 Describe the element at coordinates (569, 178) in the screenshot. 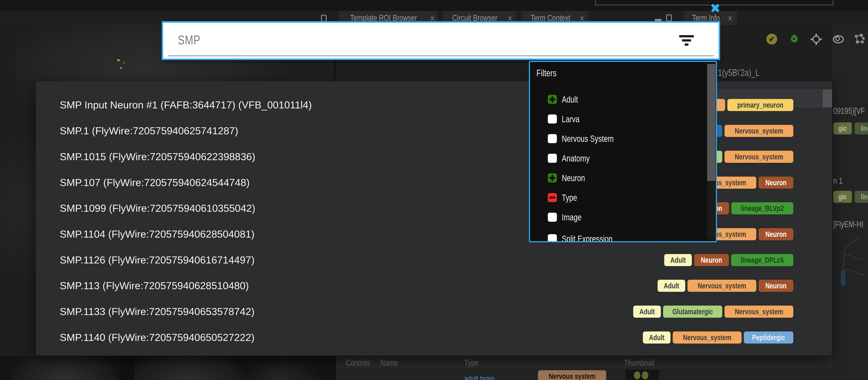

I see `filter-option-neuron: Neuron` at that location.